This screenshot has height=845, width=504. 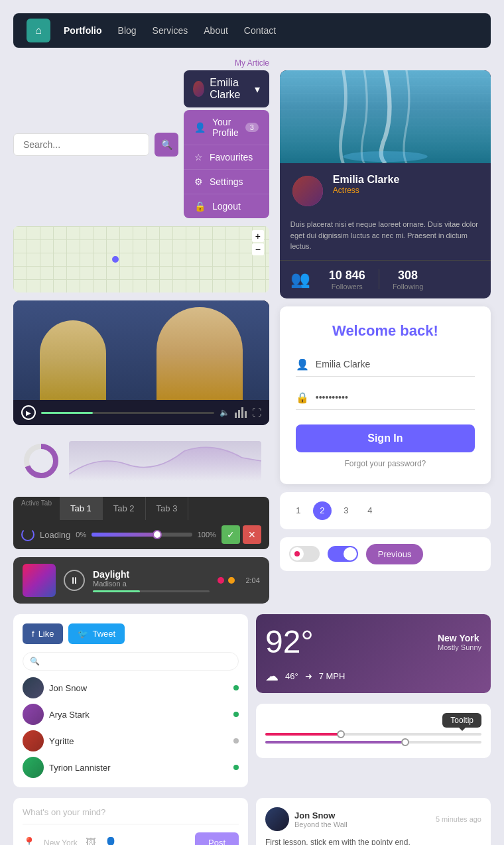 I want to click on stat-divider, so click(x=379, y=279).